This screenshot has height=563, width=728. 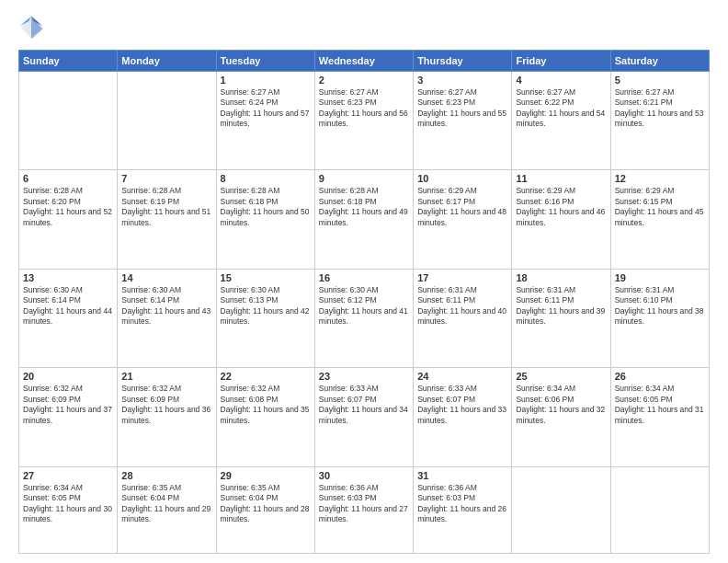 What do you see at coordinates (364, 476) in the screenshot?
I see `day-number: 30` at bounding box center [364, 476].